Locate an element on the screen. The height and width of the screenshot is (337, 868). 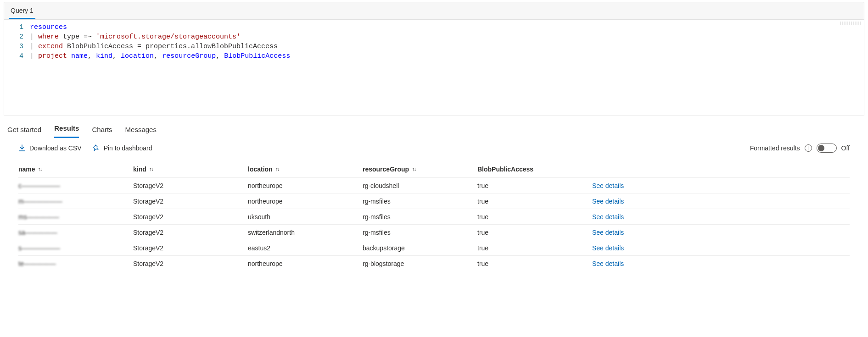
editor-tab-query1: Query 1 is located at coordinates (22, 12).